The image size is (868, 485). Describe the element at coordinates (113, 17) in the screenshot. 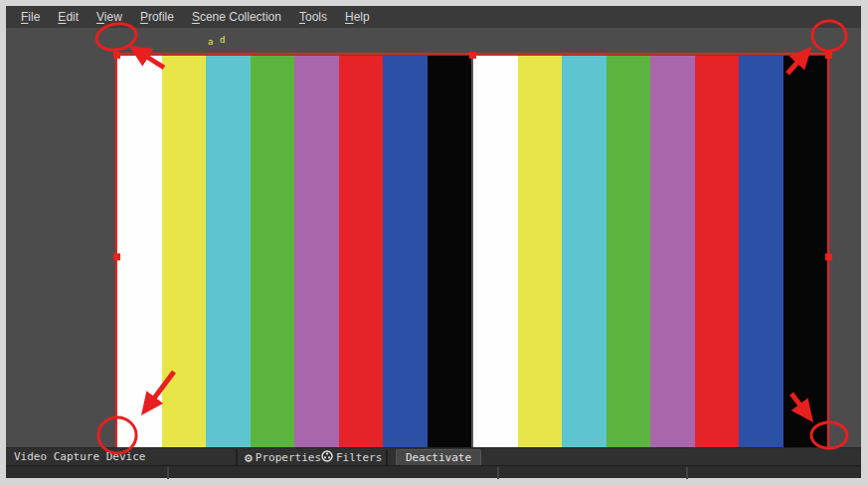

I see `menu-view-rest: iew` at that location.